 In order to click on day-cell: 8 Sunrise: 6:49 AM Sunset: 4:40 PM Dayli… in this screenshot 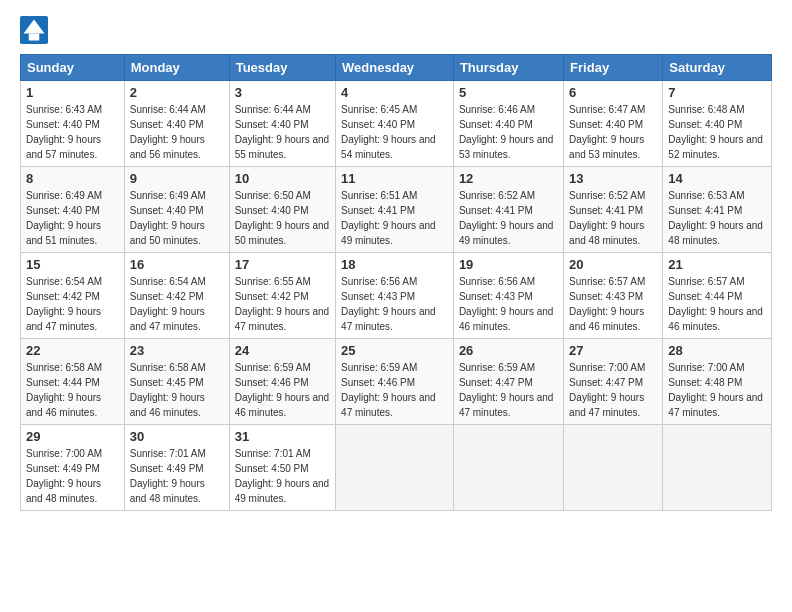, I will do `click(73, 210)`.